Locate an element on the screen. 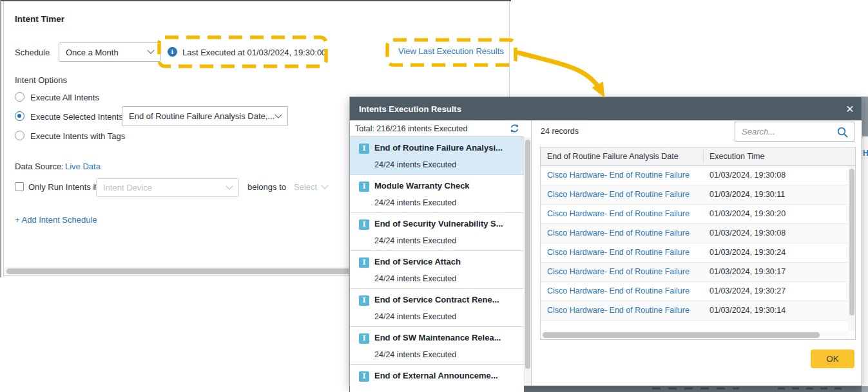  schedule-dropdown: Once a Month is located at coordinates (110, 52).